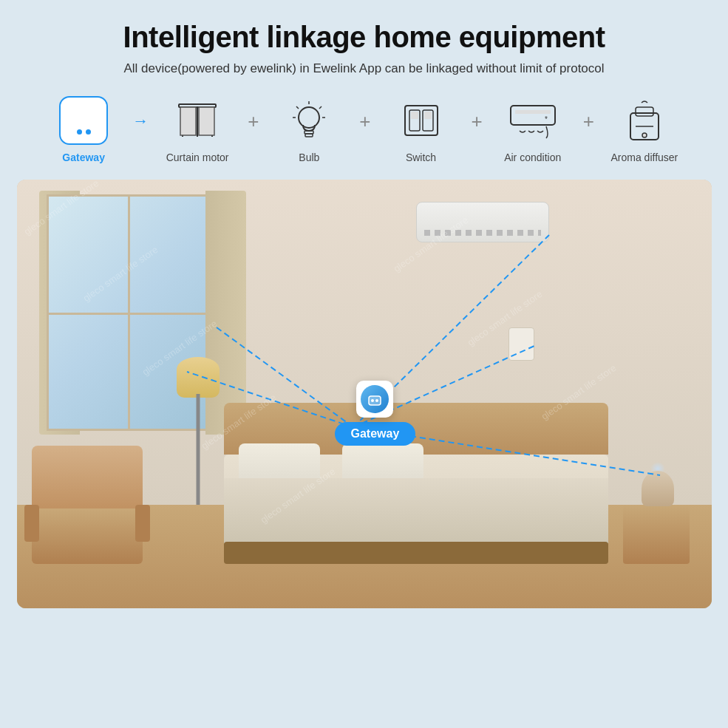 The image size is (728, 728). Describe the element at coordinates (197, 129) in the screenshot. I see `device-curtain-motor: Curtain motor` at that location.